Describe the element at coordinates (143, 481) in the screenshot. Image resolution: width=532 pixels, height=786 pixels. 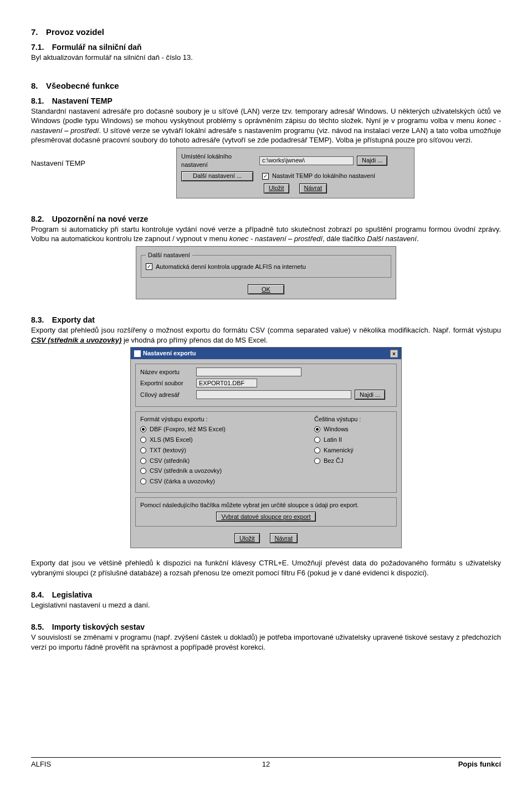
I see `format-radio-csv-comma-quote` at that location.